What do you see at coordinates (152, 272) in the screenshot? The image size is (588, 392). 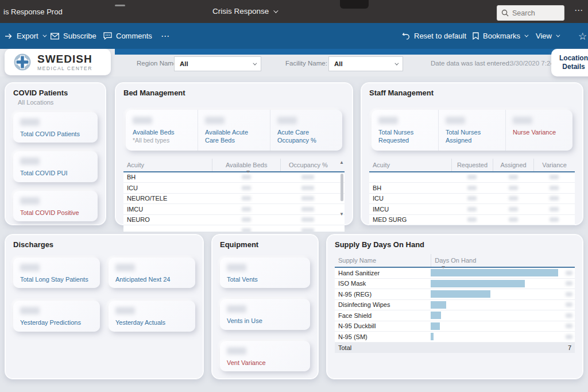 I see `kpi-tile: Anticipated Next 24` at bounding box center [152, 272].